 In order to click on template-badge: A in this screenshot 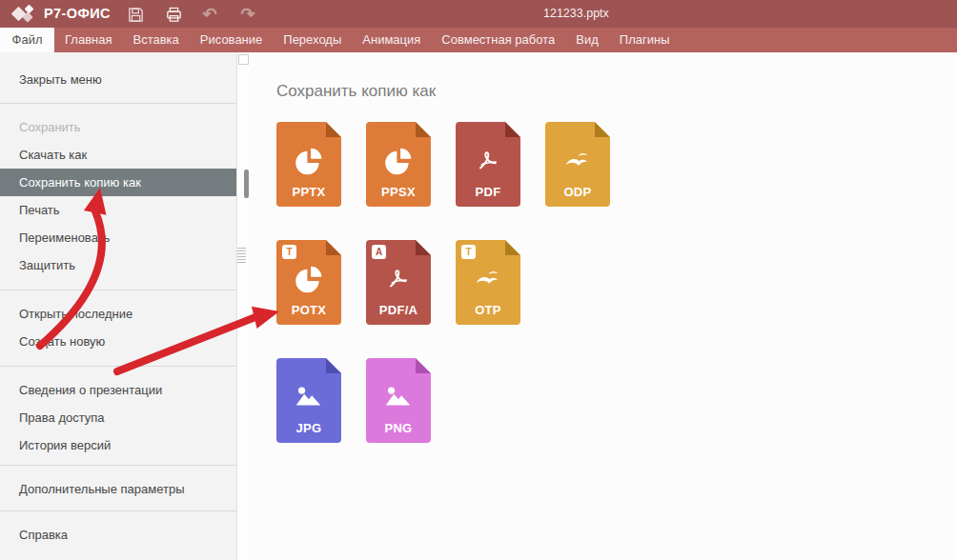, I will do `click(379, 251)`.